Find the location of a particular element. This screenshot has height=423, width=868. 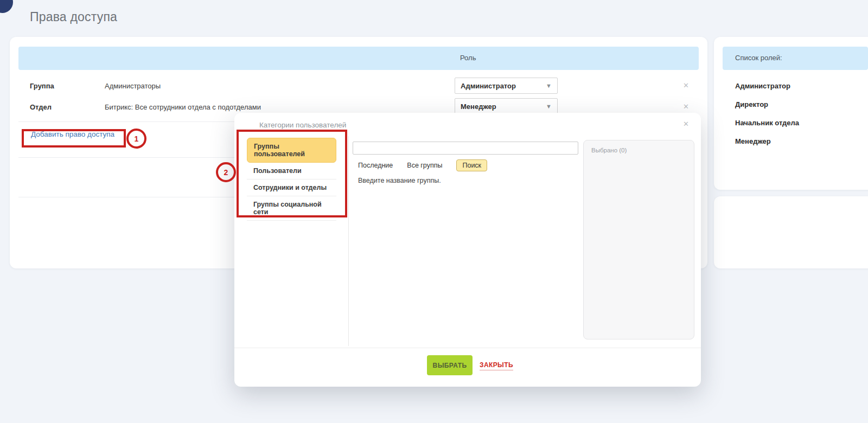

tab-all-groups: Все группы is located at coordinates (424, 165).